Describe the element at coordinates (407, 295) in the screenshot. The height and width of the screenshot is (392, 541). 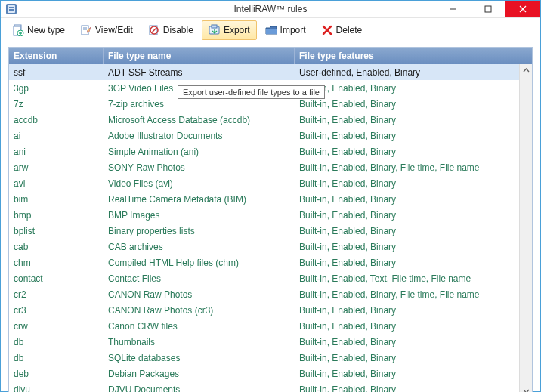
I see `cell-file-type-features: Built-in, Enabled, Binary, File time, Fi…` at that location.